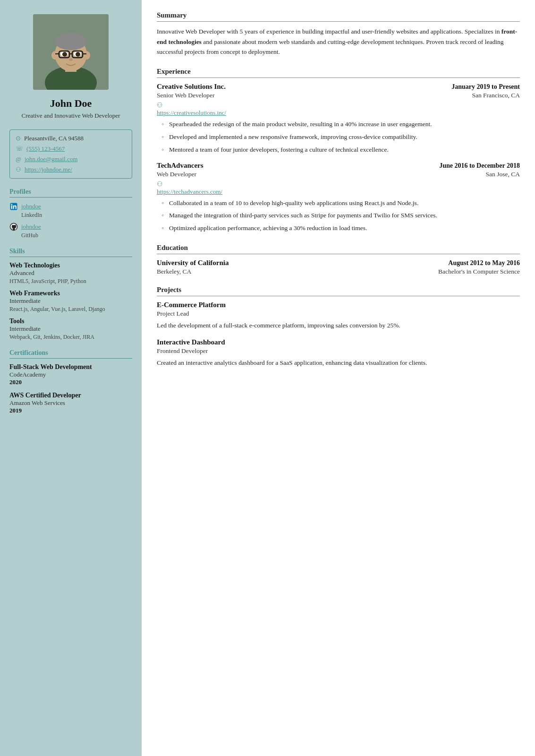  What do you see at coordinates (338, 316) in the screenshot?
I see `project-ecommerce: E-Commerce Platform Project Lead Led the…` at bounding box center [338, 316].